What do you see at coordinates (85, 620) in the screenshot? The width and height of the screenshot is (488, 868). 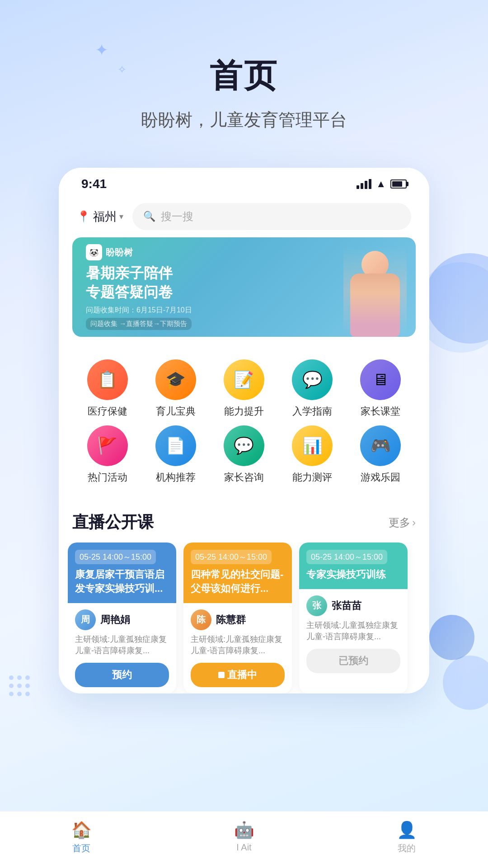 I see `teacher-avatar: 周` at bounding box center [85, 620].